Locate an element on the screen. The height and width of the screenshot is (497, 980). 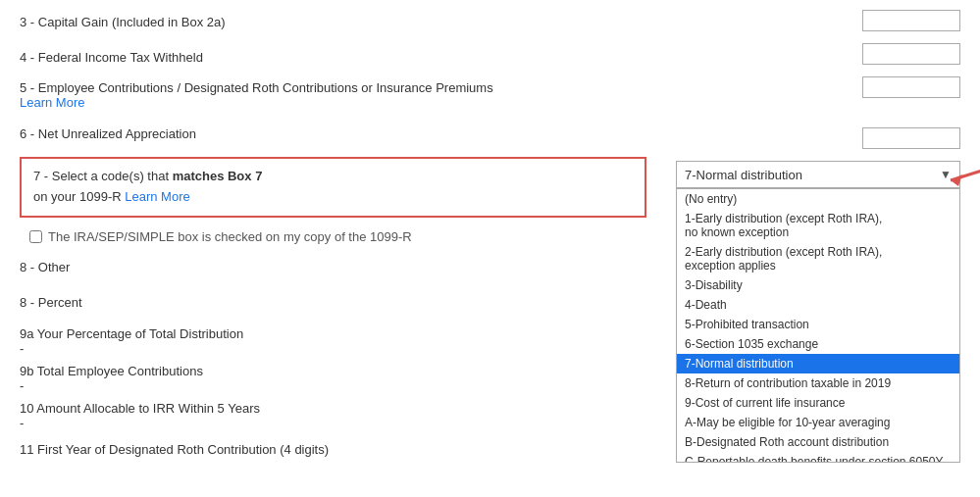
input-row4 is located at coordinates (911, 54).